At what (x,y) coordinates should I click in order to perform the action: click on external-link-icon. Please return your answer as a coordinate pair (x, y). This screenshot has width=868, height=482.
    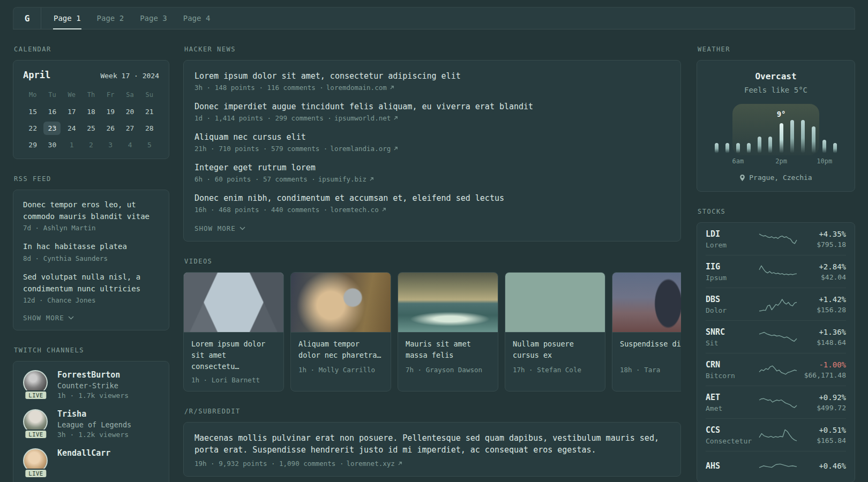
    Looking at the image, I should click on (384, 210).